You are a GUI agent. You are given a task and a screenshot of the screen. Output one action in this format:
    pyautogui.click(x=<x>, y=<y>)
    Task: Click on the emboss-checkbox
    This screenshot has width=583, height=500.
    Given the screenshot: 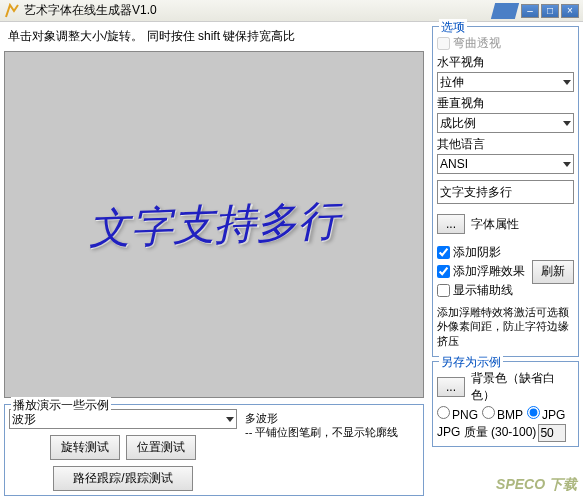 What is the action you would take?
    pyautogui.click(x=444, y=272)
    